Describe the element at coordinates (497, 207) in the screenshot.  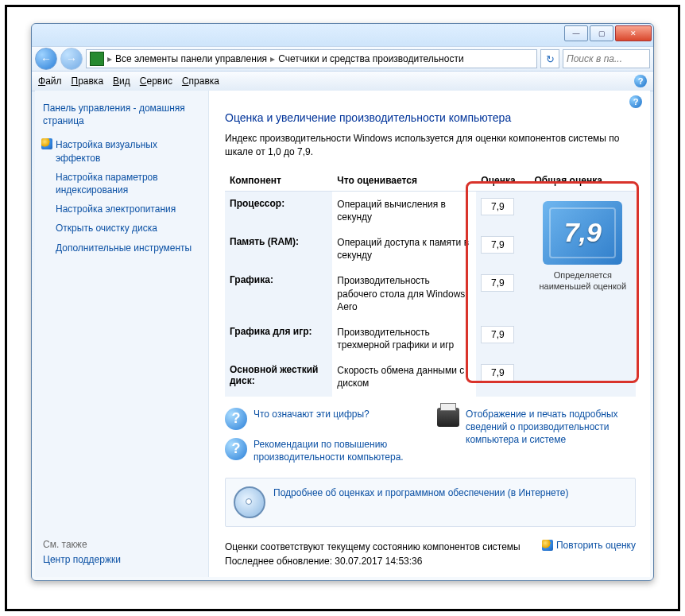
I see `row-cpu-score: 7,9` at that location.